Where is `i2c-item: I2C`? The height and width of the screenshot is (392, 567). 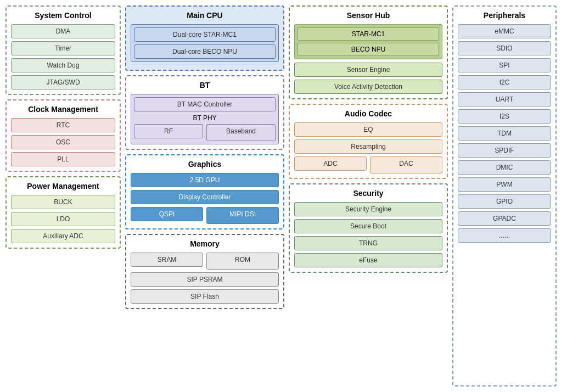
i2c-item: I2C is located at coordinates (504, 82).